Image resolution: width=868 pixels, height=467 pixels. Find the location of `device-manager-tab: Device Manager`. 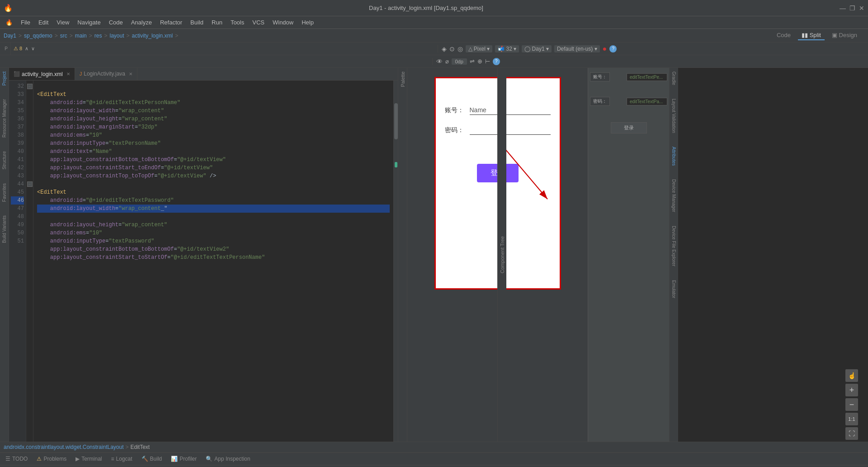

device-manager-tab: Device Manager is located at coordinates (674, 195).